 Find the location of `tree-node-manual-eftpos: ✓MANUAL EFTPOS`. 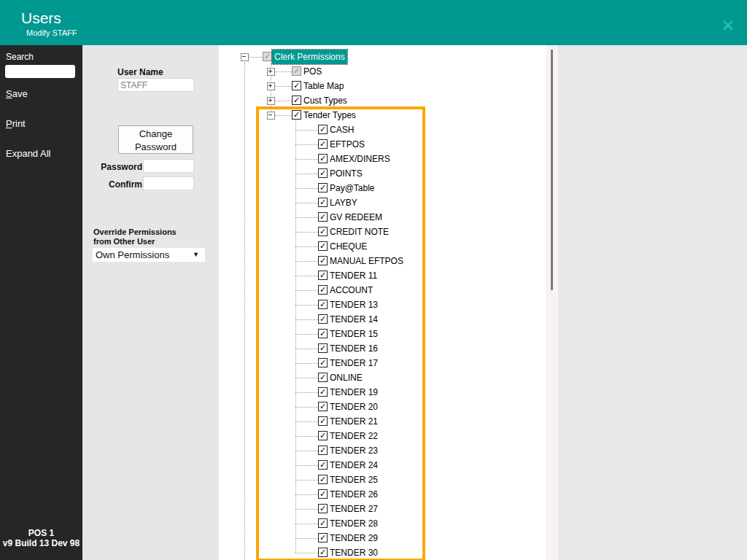

tree-node-manual-eftpos: ✓MANUAL EFTPOS is located at coordinates (382, 261).